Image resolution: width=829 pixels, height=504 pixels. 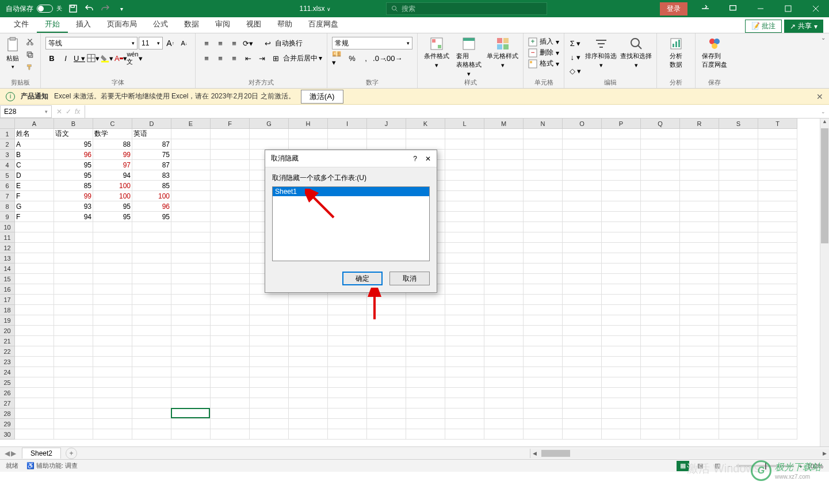 I want to click on cell-G25, so click(x=269, y=383).